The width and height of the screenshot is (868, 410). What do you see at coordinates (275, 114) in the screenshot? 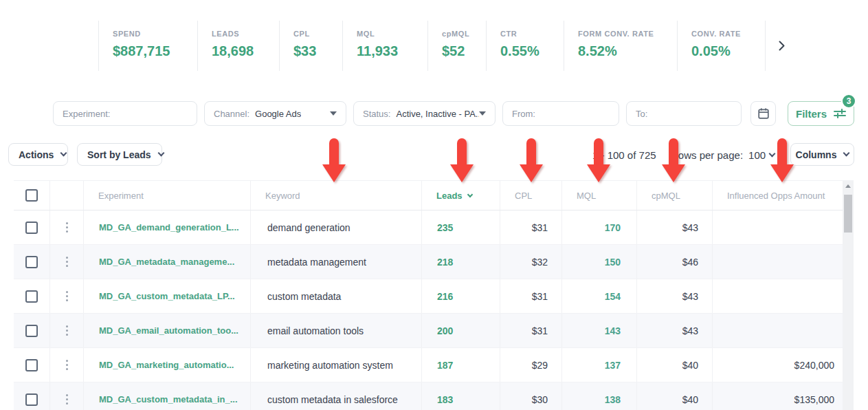
I see `channel-filter-select: Channel: Google Ads` at bounding box center [275, 114].